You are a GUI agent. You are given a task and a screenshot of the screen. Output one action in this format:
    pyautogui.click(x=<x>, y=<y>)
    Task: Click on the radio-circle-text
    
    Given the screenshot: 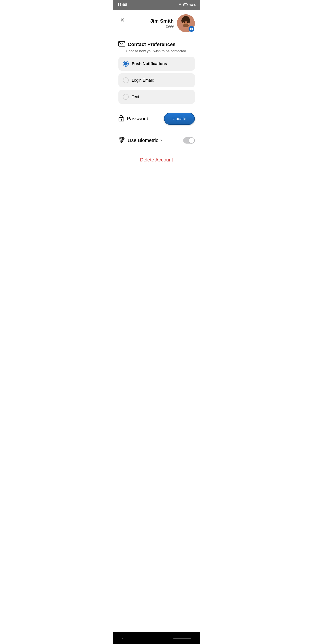 What is the action you would take?
    pyautogui.click(x=126, y=97)
    